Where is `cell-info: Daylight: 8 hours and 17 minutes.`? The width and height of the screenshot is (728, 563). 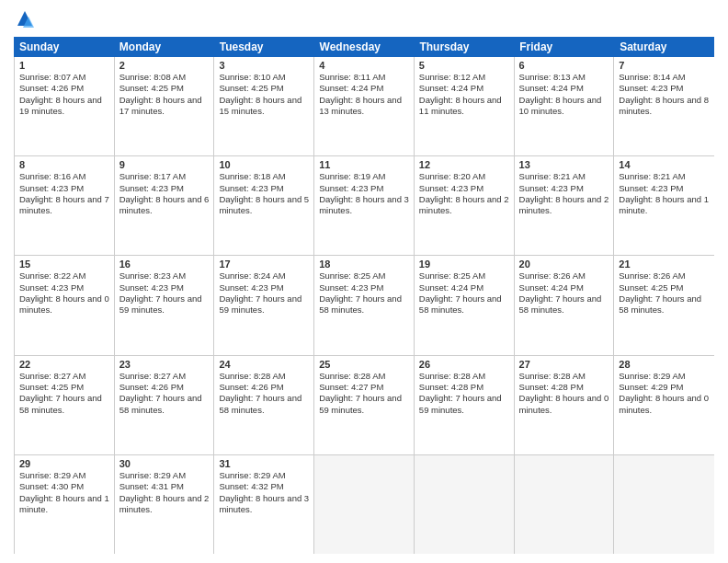
cell-info: Daylight: 8 hours and 17 minutes. is located at coordinates (165, 107).